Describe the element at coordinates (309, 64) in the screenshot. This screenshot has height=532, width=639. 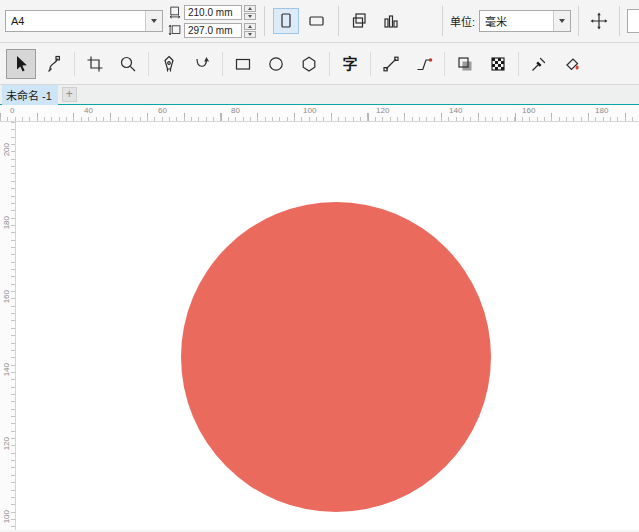
I see `polygon-icon` at that location.